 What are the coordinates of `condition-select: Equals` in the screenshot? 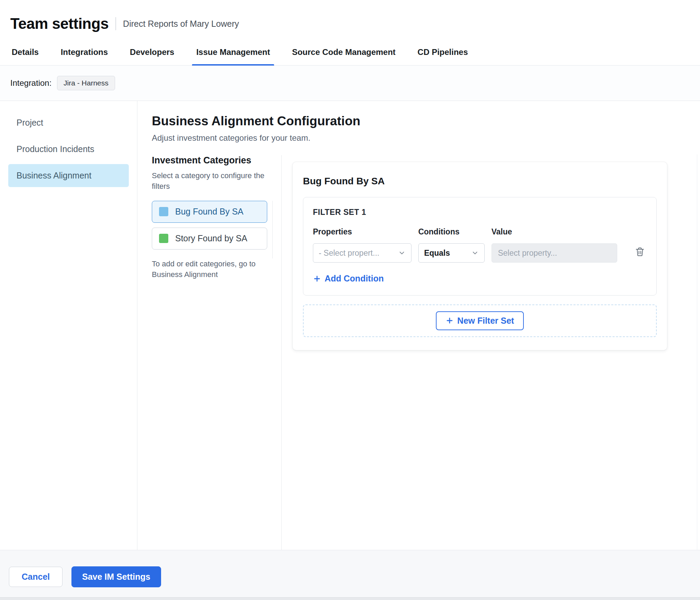 It's located at (451, 253).